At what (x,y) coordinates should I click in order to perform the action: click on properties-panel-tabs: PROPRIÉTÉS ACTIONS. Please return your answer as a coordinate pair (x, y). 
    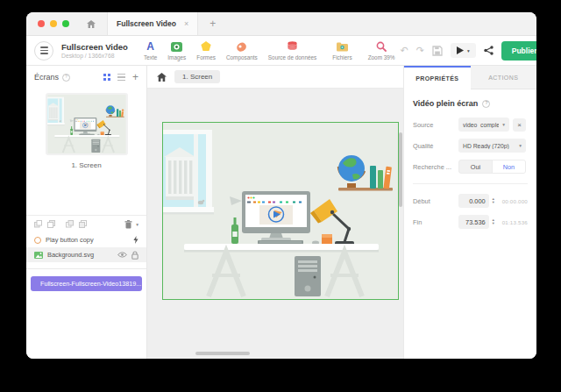
    Looking at the image, I should click on (470, 77).